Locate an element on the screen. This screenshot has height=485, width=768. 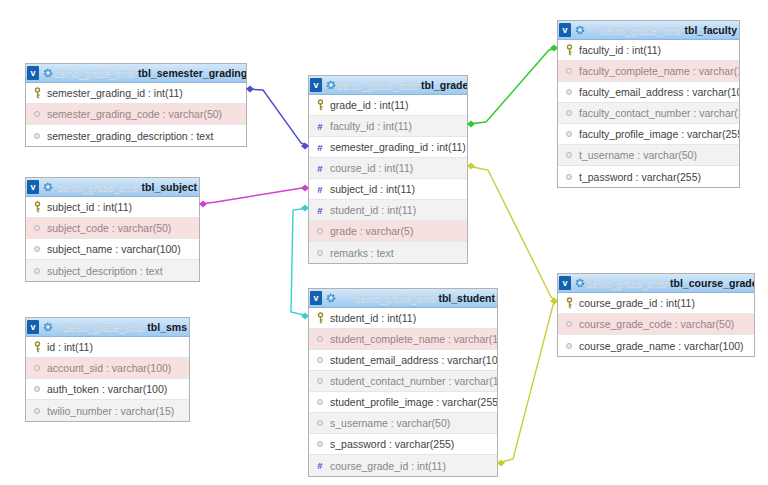
column-row: semester_grading_id : int(11) is located at coordinates (136, 94).